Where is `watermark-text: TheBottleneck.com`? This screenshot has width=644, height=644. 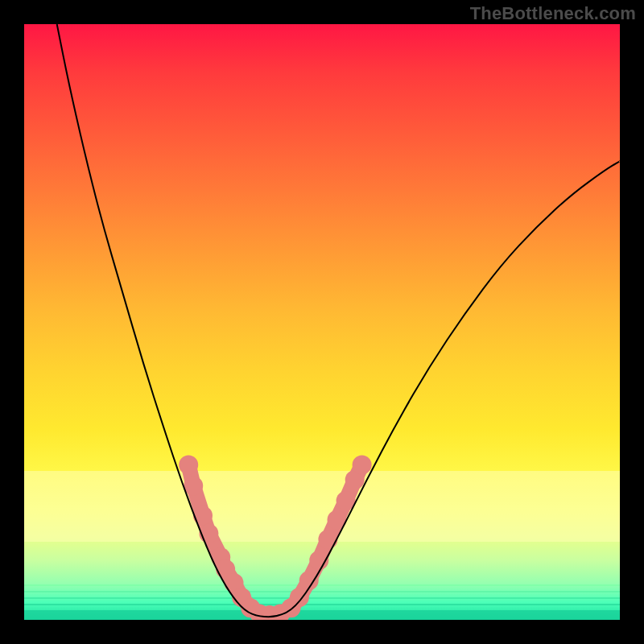 watermark-text: TheBottleneck.com is located at coordinates (553, 14).